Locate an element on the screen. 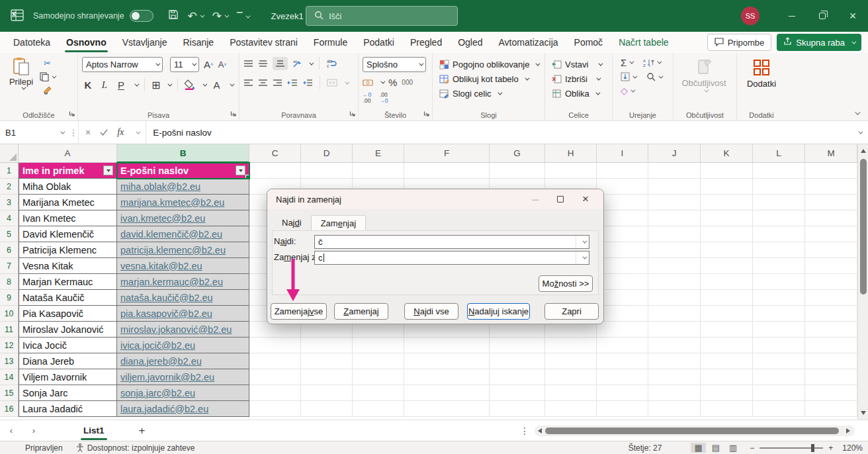  percent-style-button: % is located at coordinates (393, 82).